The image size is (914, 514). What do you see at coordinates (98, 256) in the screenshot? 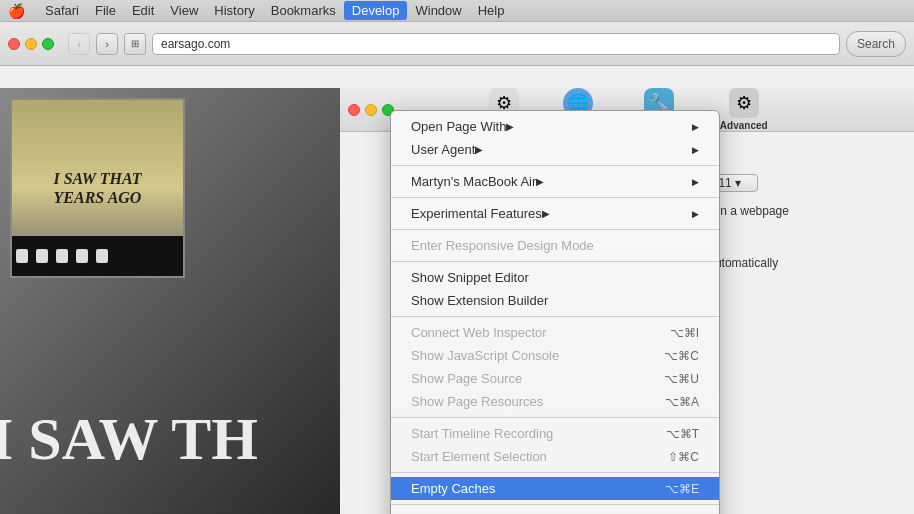
I see `filmstrip` at bounding box center [98, 256].